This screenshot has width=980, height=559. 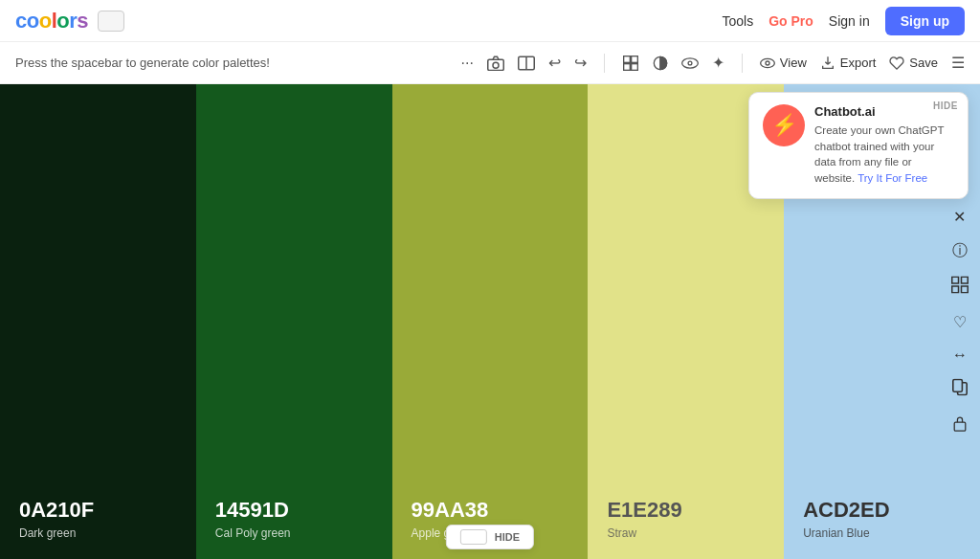 What do you see at coordinates (295, 510) in the screenshot?
I see `color-hex-2: 14591D` at bounding box center [295, 510].